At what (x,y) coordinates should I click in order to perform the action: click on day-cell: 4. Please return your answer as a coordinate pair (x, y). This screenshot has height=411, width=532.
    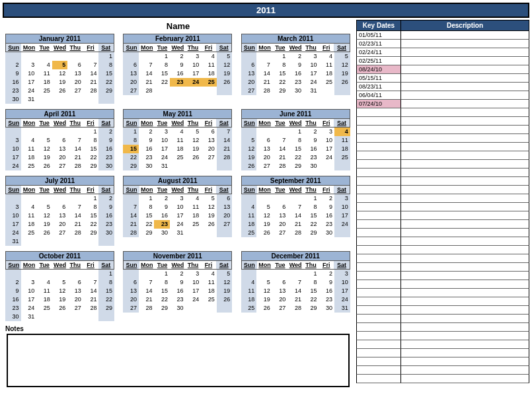
    Looking at the image, I should click on (249, 283).